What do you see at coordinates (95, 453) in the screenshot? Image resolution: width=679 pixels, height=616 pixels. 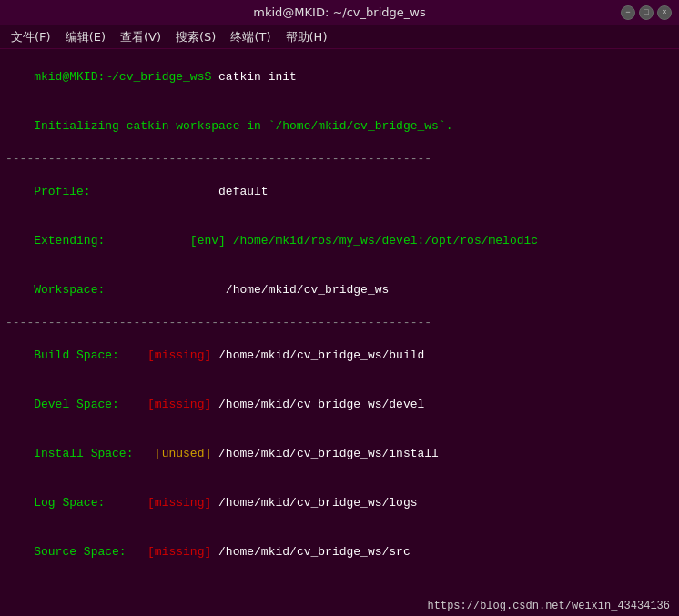 I see `install-label: Install Space:` at bounding box center [95, 453].